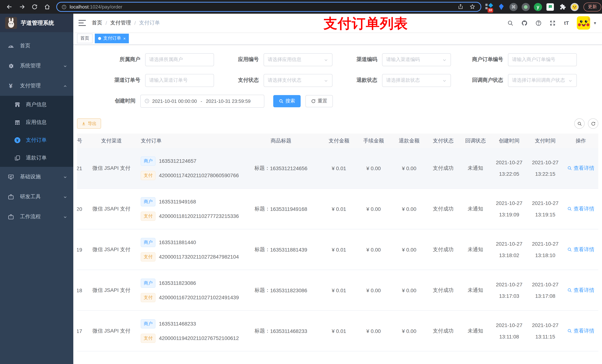 The image size is (602, 364). I want to click on github-icon, so click(524, 23).